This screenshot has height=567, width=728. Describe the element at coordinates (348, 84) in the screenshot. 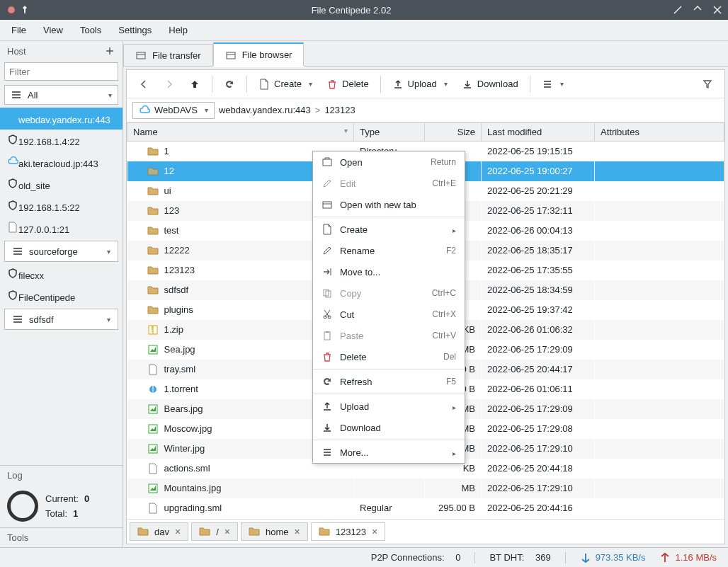

I see `delete-button: Delete` at that location.